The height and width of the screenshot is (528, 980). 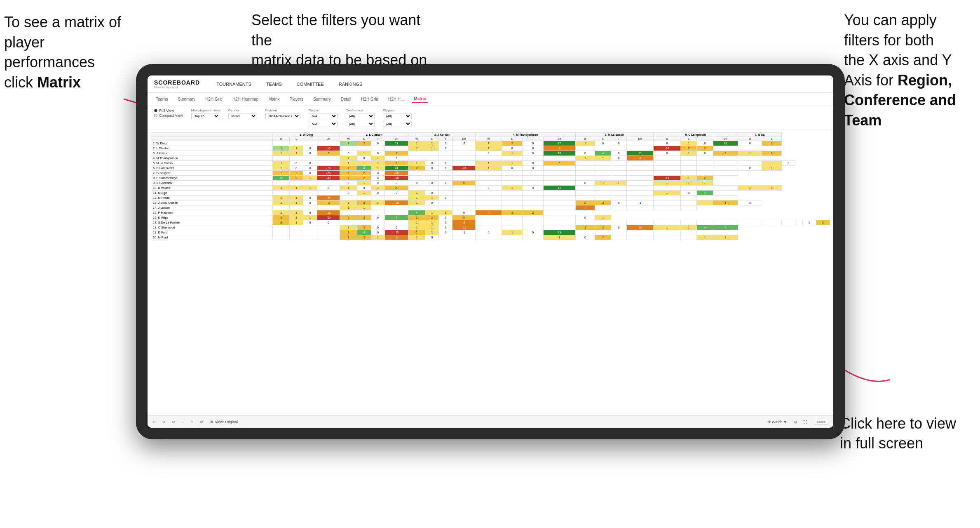 What do you see at coordinates (821, 422) in the screenshot?
I see `share-btn: Share` at bounding box center [821, 422].